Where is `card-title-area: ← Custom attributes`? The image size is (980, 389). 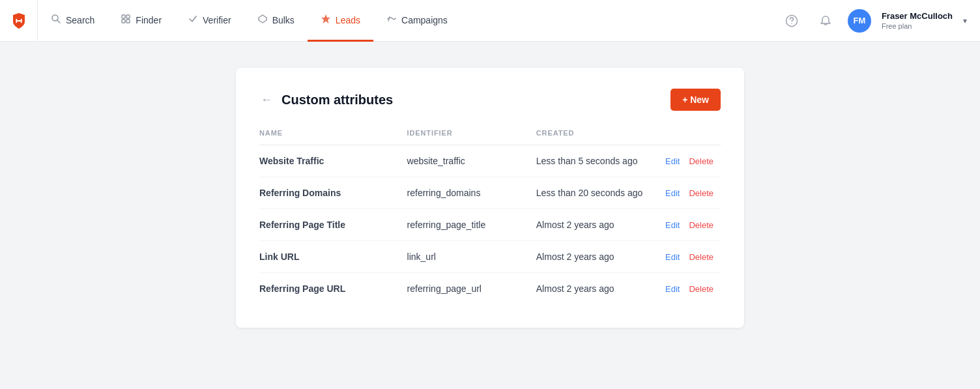
card-title-area: ← Custom attributes is located at coordinates (326, 100).